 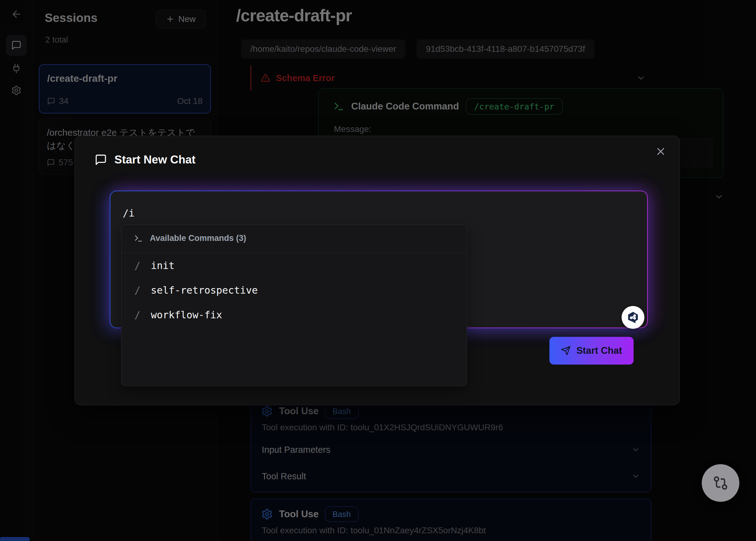 I want to click on command-option-self-retrospective: / self-retrospective, so click(x=294, y=290).